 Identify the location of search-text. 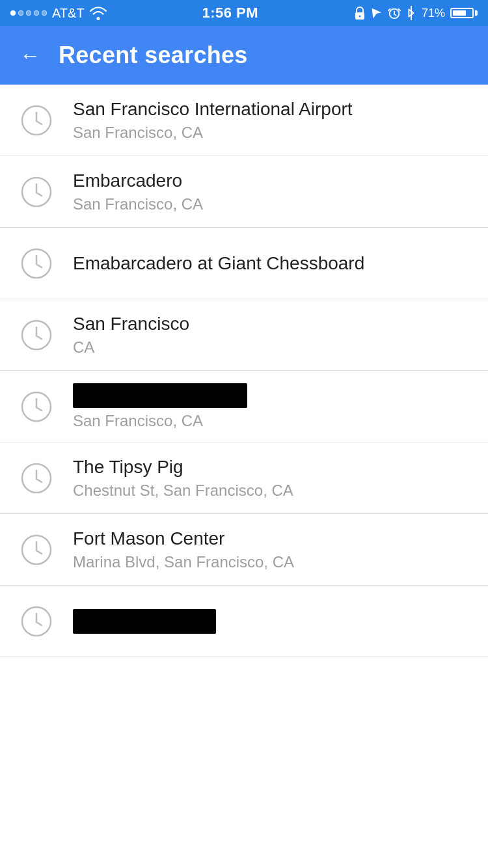
(271, 621).